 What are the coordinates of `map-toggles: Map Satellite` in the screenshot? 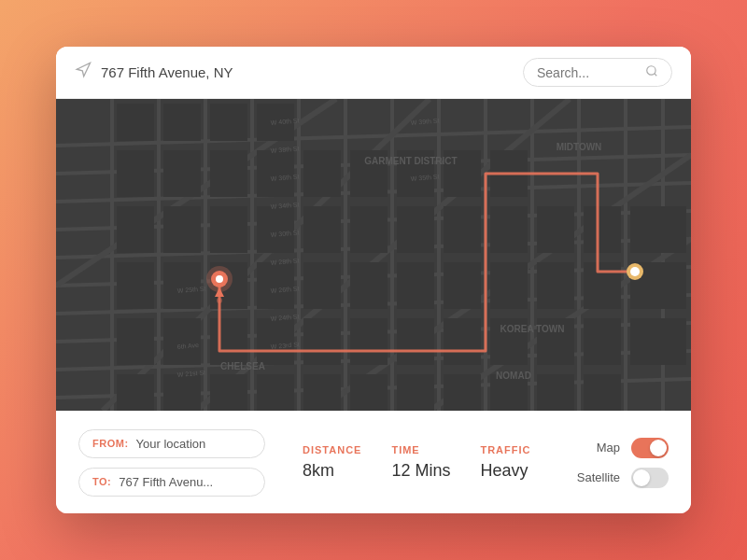 It's located at (621, 463).